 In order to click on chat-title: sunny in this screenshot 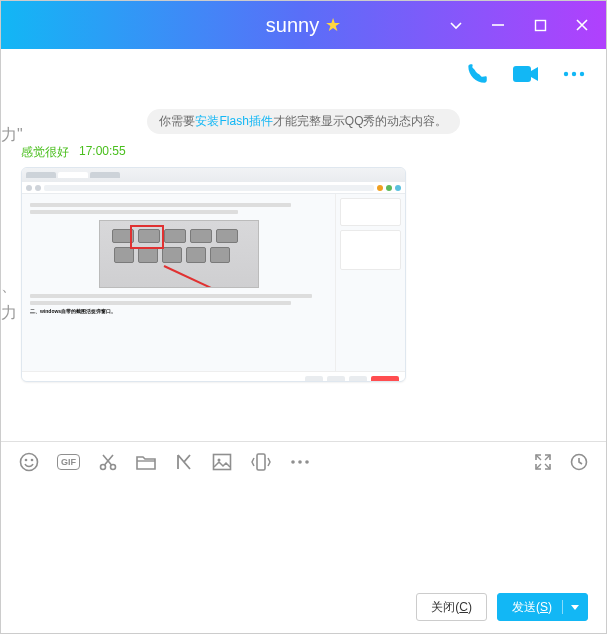, I will do `click(292, 26)`.